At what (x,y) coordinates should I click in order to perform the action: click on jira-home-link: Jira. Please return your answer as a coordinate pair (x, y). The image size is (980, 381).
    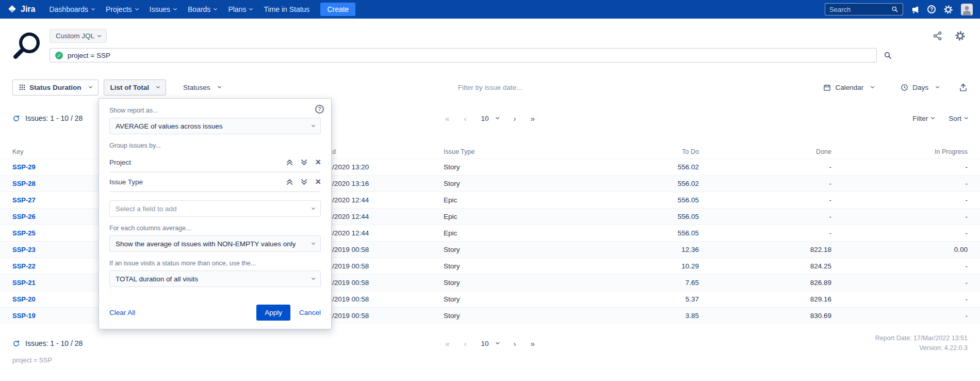
    Looking at the image, I should click on (21, 9).